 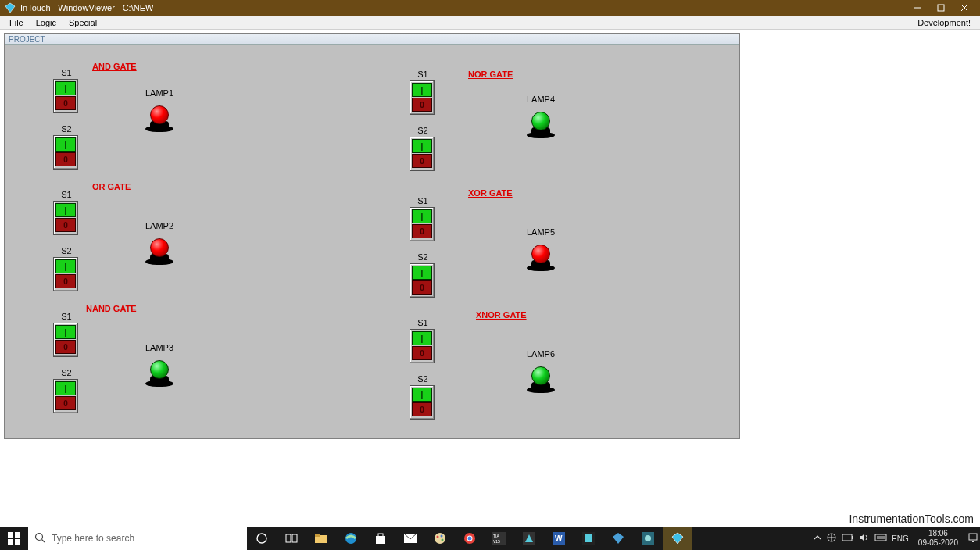 I want to click on switch-and-s1: | 0, so click(x=66, y=96).